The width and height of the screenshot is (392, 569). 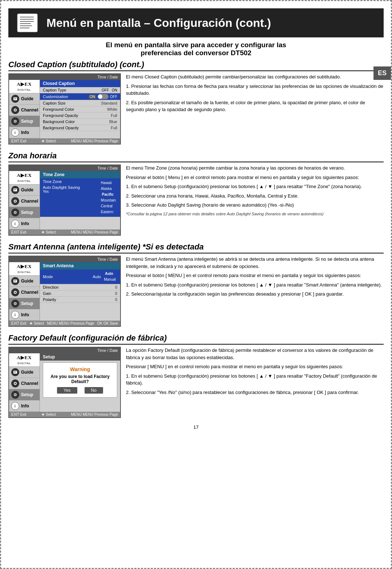 What do you see at coordinates (80, 103) in the screenshot?
I see `cc-row-caption-size: Caption Size Standard` at bounding box center [80, 103].